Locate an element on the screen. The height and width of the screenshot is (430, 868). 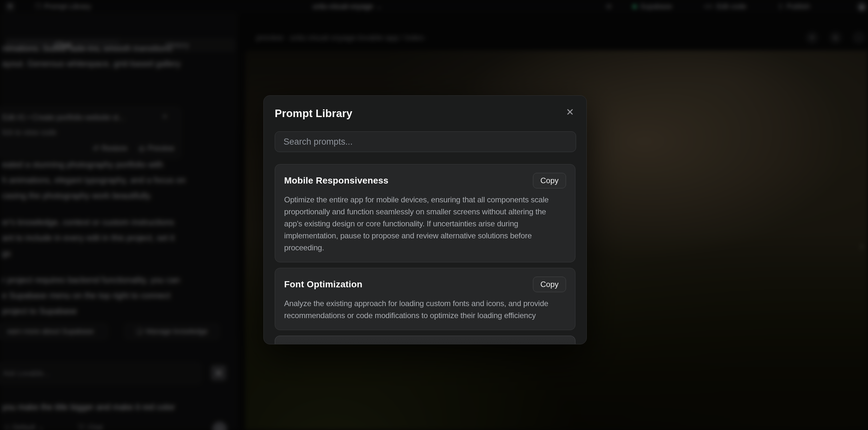
prompt-title: Mobile Responsiveness is located at coordinates (336, 181).